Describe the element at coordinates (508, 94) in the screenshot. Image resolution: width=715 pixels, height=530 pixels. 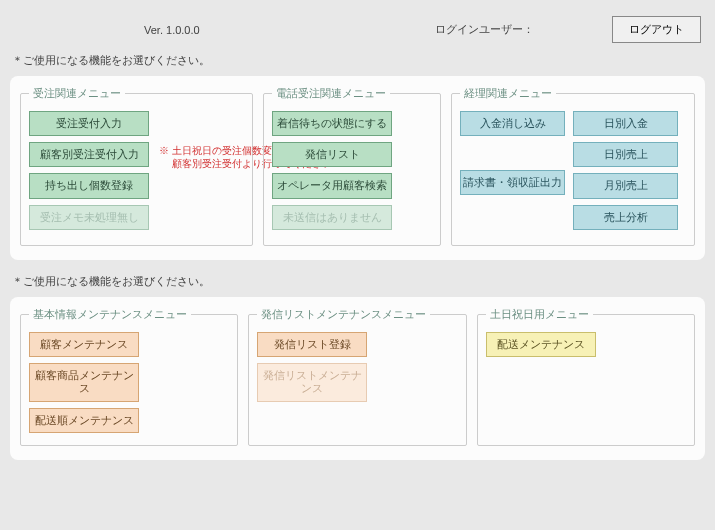
I see `accounting-menu-legend: 経理関連メニュー` at that location.